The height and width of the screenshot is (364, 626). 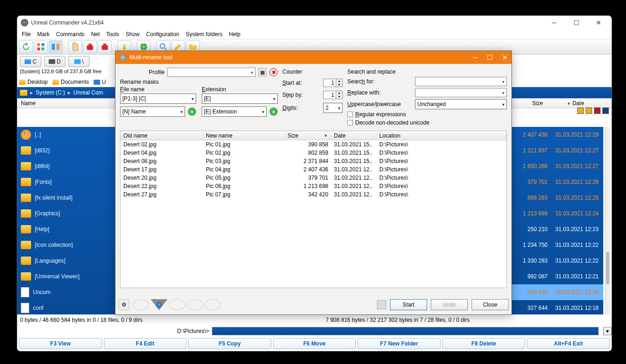 What do you see at coordinates (484, 344) in the screenshot?
I see `fkey-f8-delete: F8 Delete` at bounding box center [484, 344].